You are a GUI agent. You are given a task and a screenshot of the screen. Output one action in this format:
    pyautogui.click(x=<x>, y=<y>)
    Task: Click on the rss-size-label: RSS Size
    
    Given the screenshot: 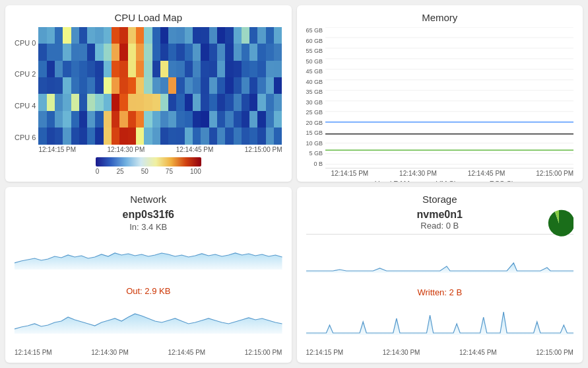 What is the action you would take?
    pyautogui.click(x=506, y=181)
    